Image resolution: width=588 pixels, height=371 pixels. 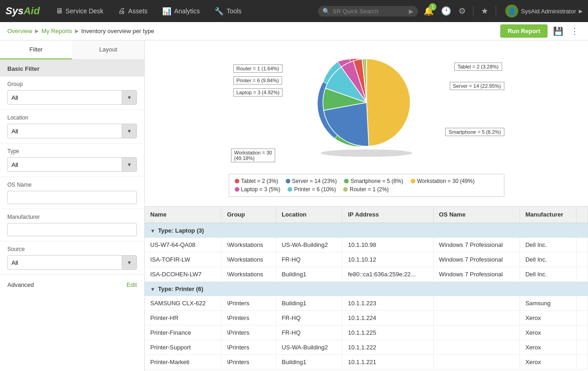 I want to click on run-report-button: Run Report, so click(x=524, y=31).